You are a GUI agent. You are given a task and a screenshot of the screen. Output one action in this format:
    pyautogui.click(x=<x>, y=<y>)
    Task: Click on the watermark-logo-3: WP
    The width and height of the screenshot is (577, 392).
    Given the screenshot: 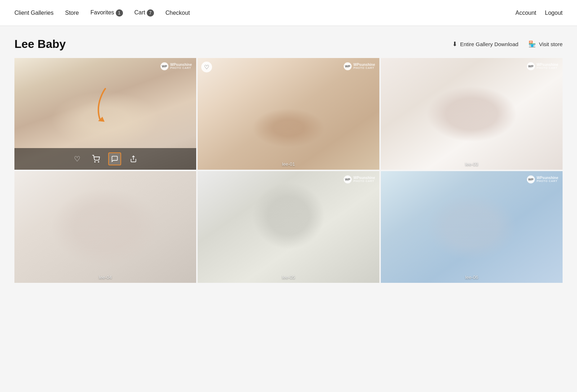 What is the action you would take?
    pyautogui.click(x=531, y=66)
    